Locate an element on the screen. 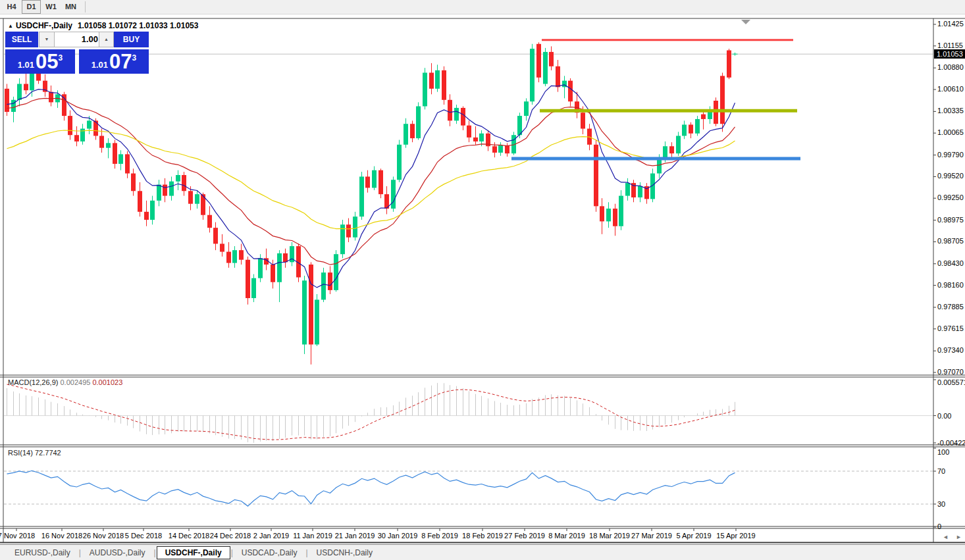  time-axis-label: 5 Dec 2018 is located at coordinates (143, 536).